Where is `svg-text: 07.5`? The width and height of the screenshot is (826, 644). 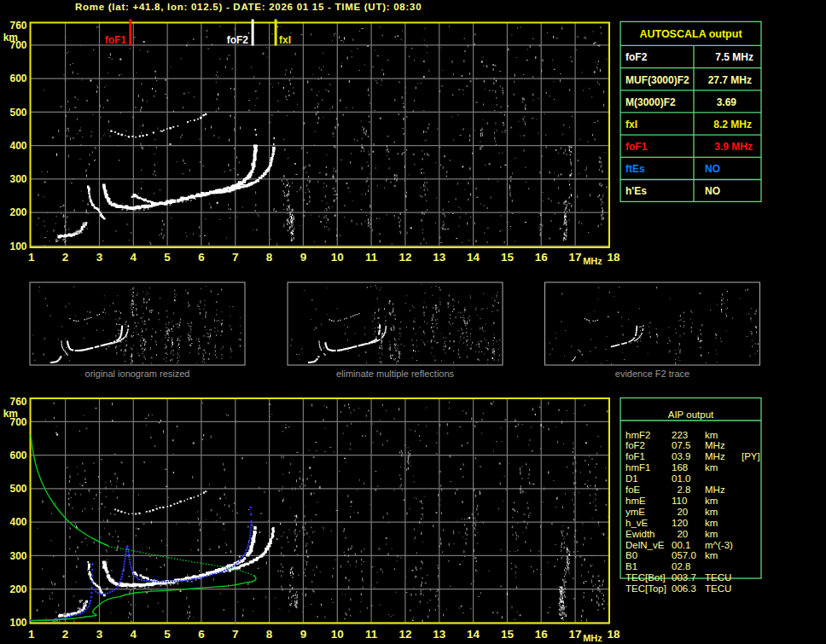
svg-text: 07.5 is located at coordinates (681, 445).